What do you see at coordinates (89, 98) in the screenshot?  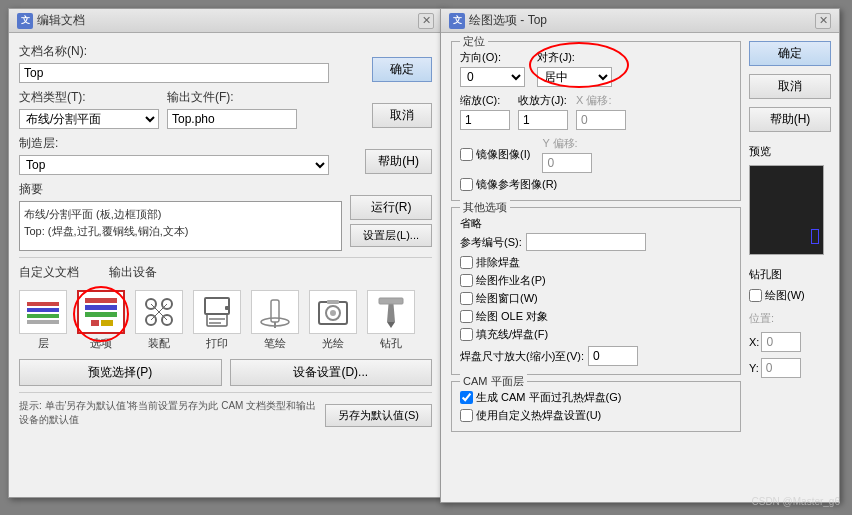 I see `doc-type-label: 文档类型(T):` at bounding box center [89, 98].